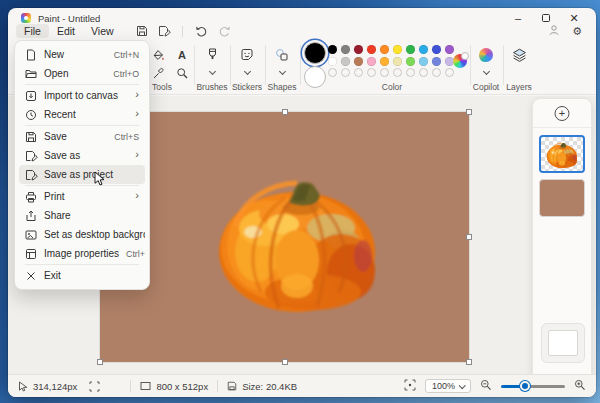 Image resolution: width=600 pixels, height=403 pixels. What do you see at coordinates (469, 112) in the screenshot?
I see `resize-handle-top-right` at bounding box center [469, 112].